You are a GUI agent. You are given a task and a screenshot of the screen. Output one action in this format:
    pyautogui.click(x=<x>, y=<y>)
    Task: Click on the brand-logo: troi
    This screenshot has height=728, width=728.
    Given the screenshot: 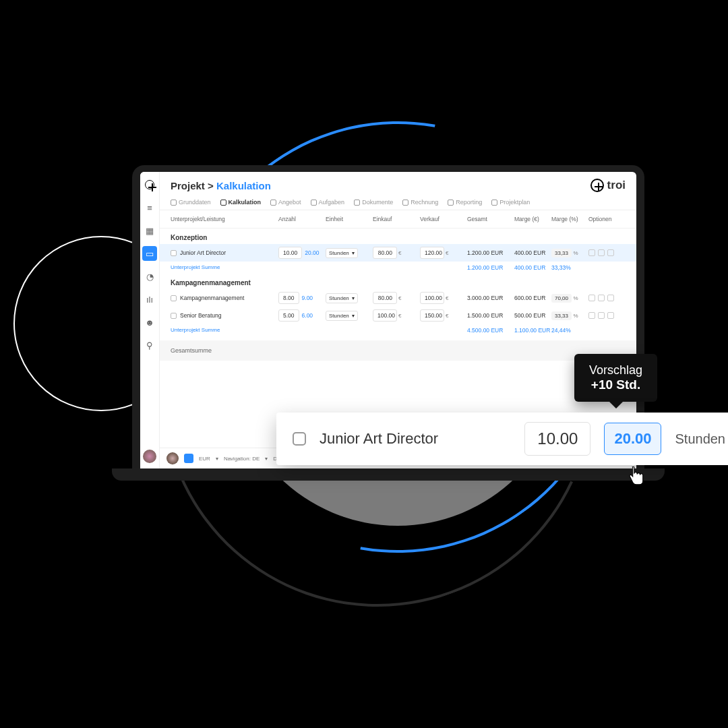 What is the action you would take?
    pyautogui.click(x=608, y=185)
    